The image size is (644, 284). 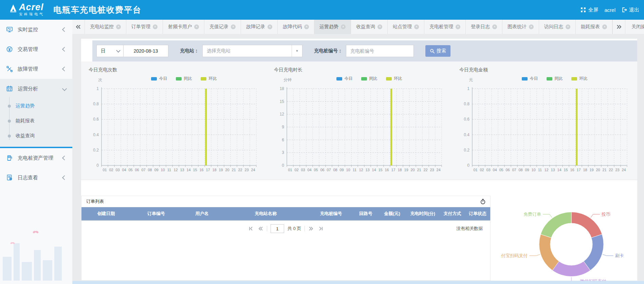 I want to click on clock-icon, so click(x=483, y=202).